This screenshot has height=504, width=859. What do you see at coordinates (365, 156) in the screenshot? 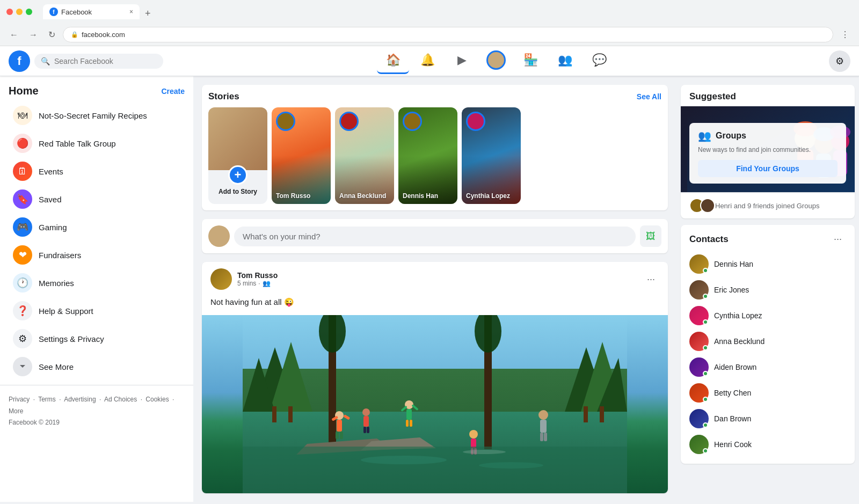
I see `story-card-anna: Anna Becklund` at bounding box center [365, 156].